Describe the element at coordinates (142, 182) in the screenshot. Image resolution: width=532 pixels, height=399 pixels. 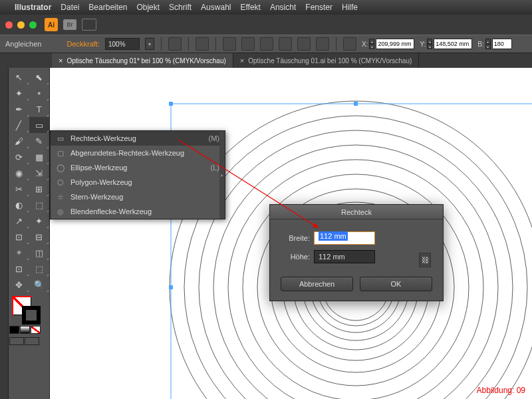
I see `flyout-label: Polygon-Werkzeug` at that location.